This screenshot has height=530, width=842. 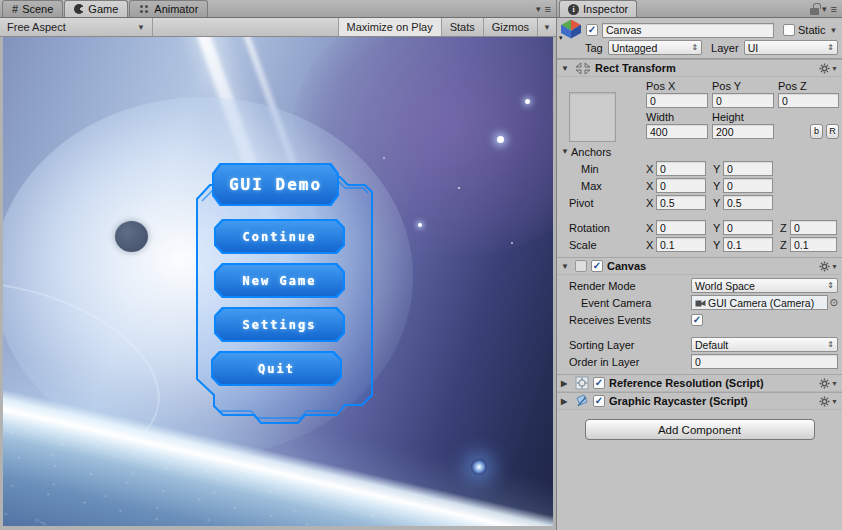 What do you see at coordinates (748, 202) in the screenshot?
I see `pivot-y-field` at bounding box center [748, 202].